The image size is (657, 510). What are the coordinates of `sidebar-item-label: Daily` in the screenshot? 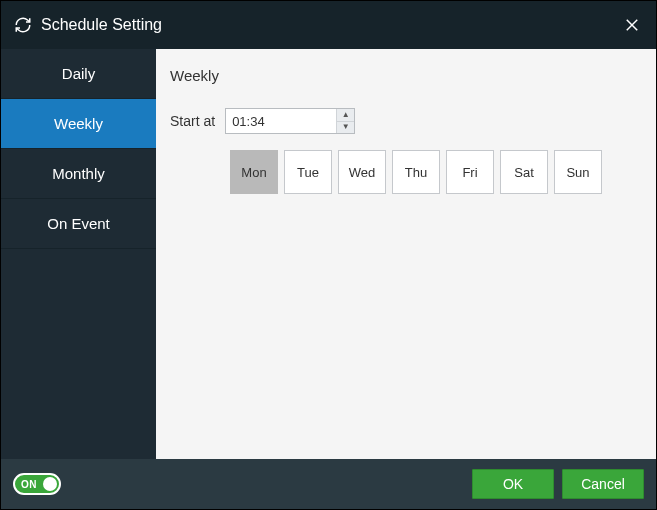 It's located at (78, 74).